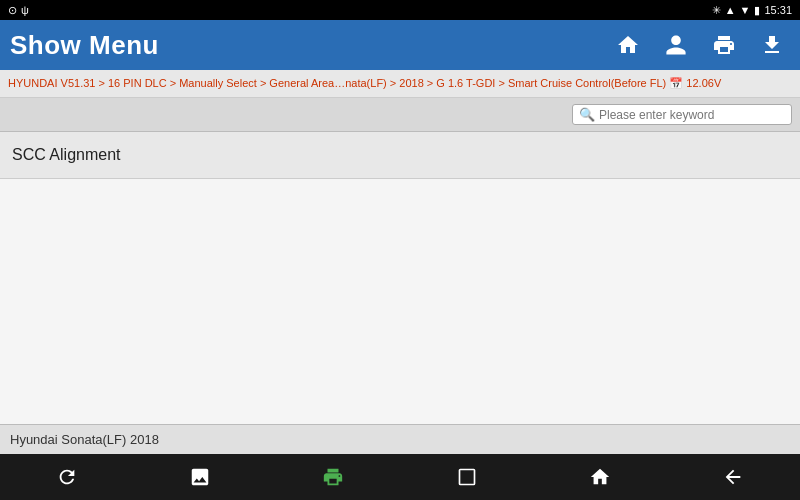 The height and width of the screenshot is (500, 800). I want to click on user-button, so click(676, 45).